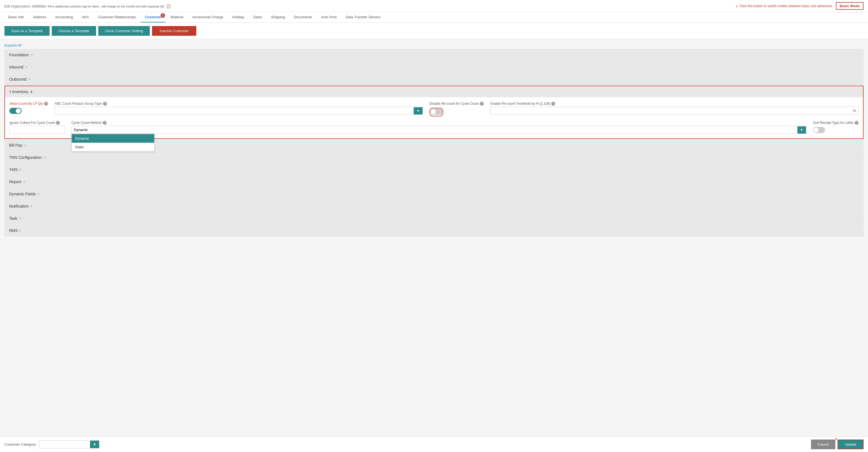 The width and height of the screenshot is (868, 452). What do you see at coordinates (174, 31) in the screenshot?
I see `inactive-customer-button: Inactive Customer` at bounding box center [174, 31].